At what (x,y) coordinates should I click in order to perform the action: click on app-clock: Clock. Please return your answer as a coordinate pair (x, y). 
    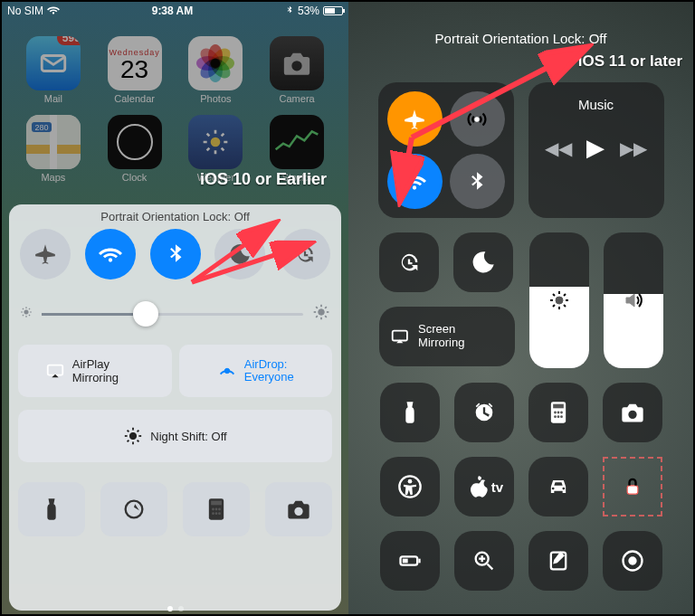
    Looking at the image, I should click on (135, 148).